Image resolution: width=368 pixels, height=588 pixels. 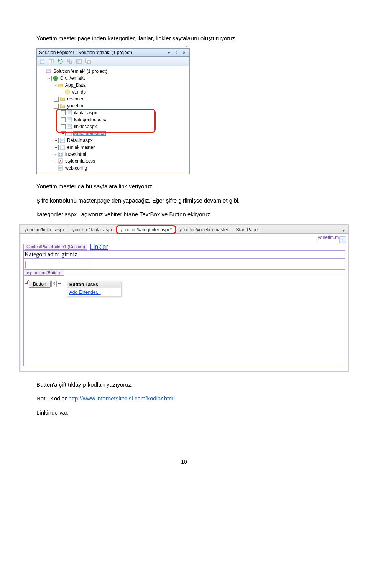 I want to click on tree-item: ⋯index.html, so click(x=113, y=154).